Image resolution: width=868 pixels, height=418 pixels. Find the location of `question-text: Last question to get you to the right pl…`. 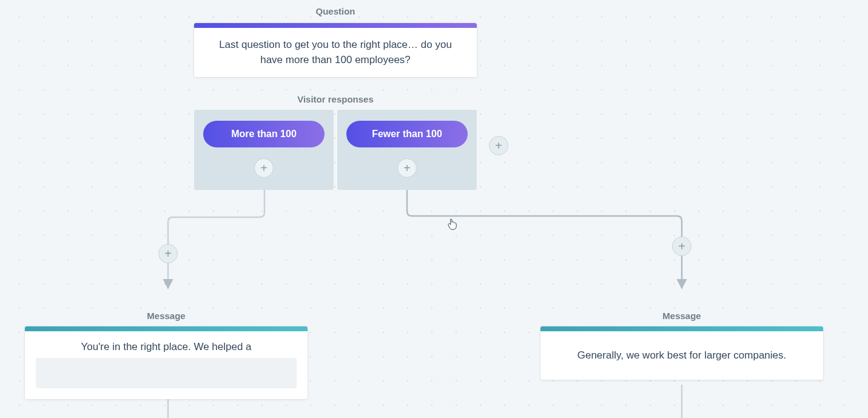

question-text: Last question to get you to the right pl… is located at coordinates (335, 52).